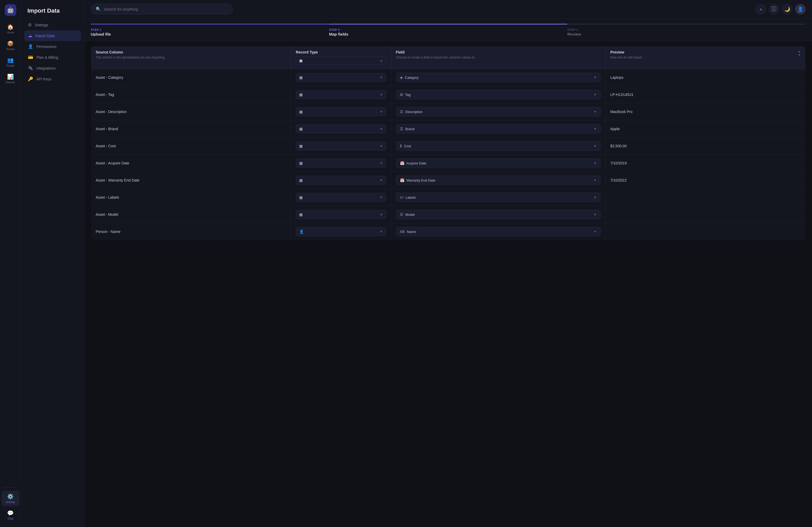  I want to click on sidebar-item-import-data: ☁ Import Data, so click(53, 36).